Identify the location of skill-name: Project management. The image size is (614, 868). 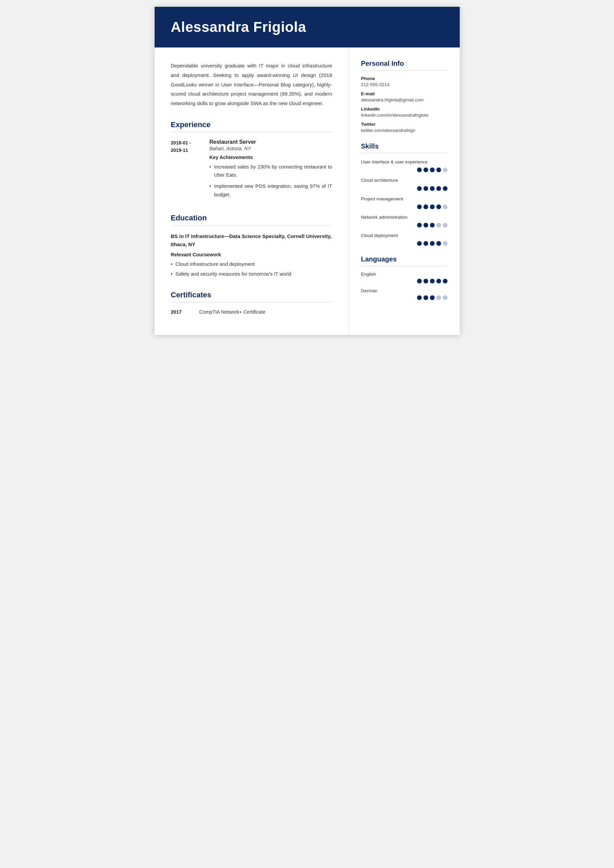
(405, 199).